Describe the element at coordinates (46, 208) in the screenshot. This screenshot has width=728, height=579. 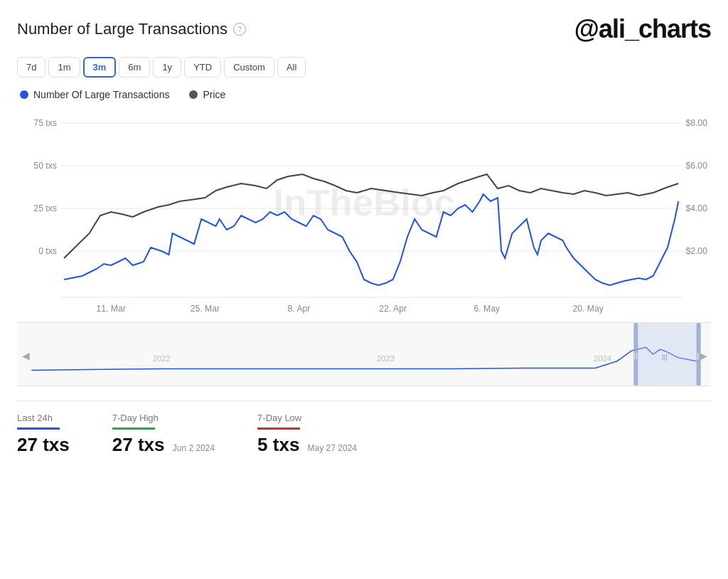
I see `svg-text: 25 txs` at that location.